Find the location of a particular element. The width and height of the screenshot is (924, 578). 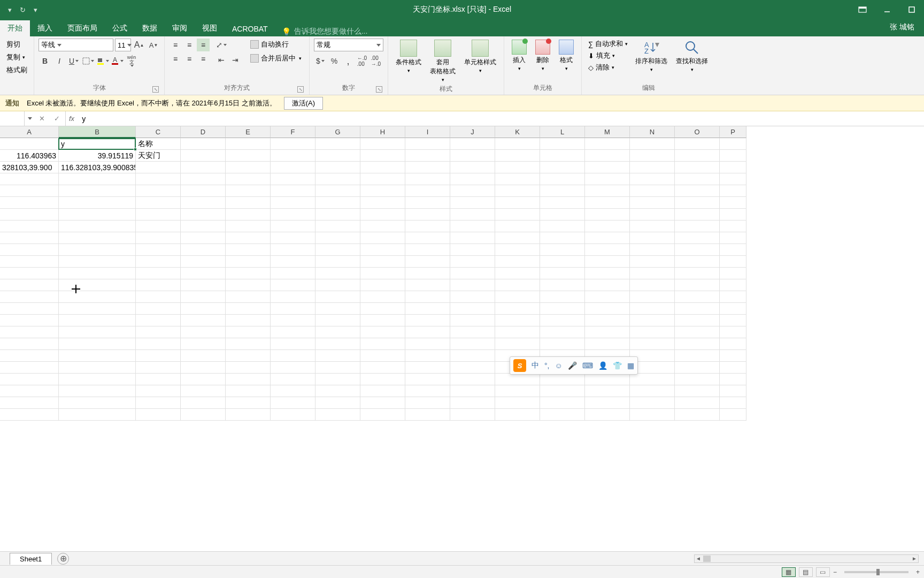

italic-button: I is located at coordinates (59, 61).